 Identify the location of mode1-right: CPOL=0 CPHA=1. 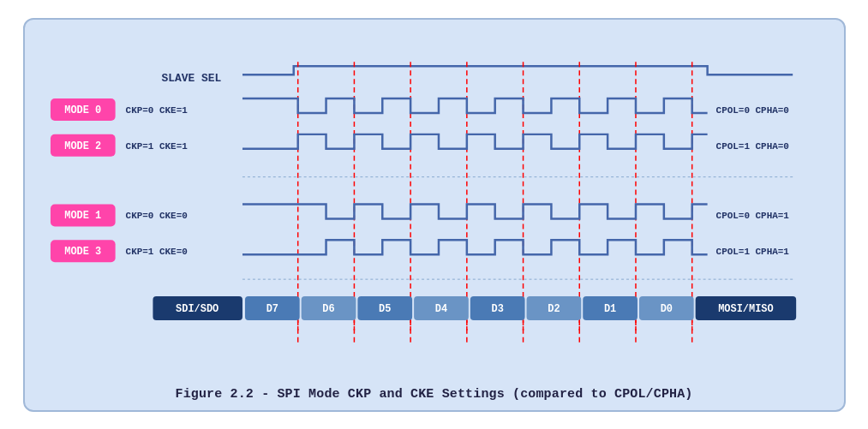
(752, 216).